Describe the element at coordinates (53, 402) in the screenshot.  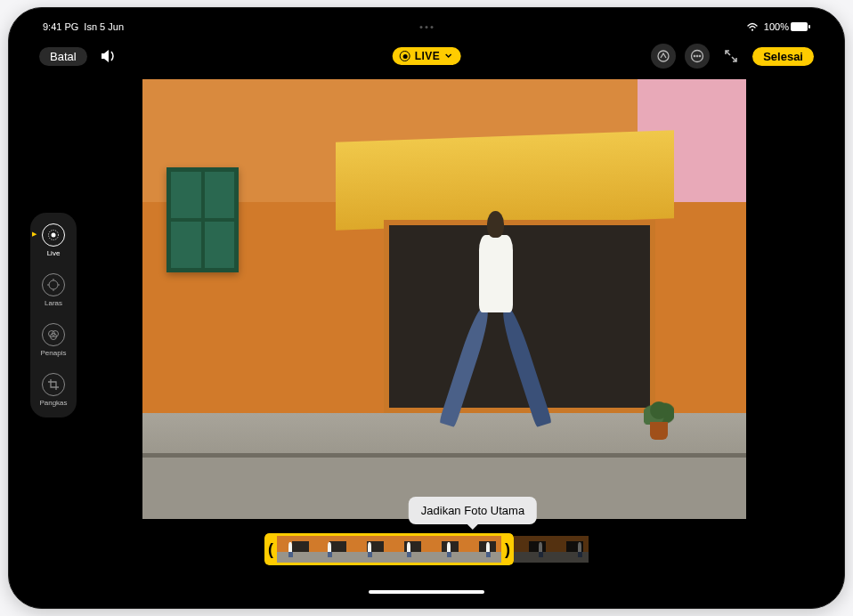
I see `tool-crop-label: Pangkas` at that location.